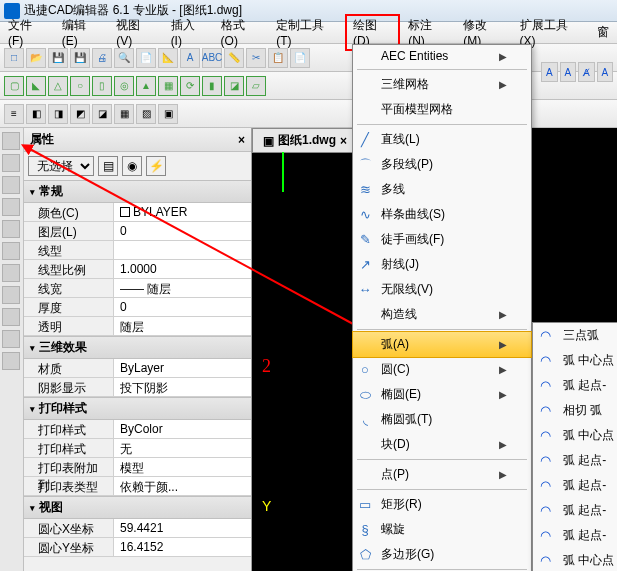 Image resolution: width=617 pixels, height=571 pixels. I want to click on pdf-icon: 📄, so click(146, 58).